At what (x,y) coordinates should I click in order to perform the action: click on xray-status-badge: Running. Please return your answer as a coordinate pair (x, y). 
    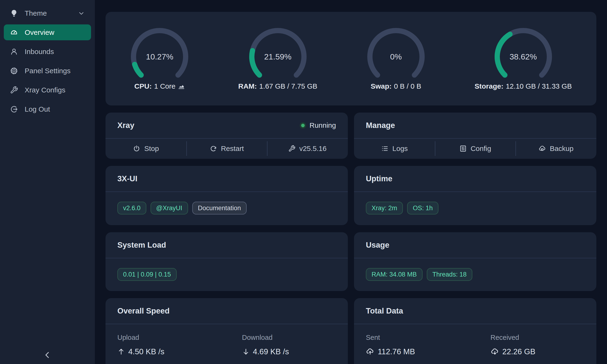
    Looking at the image, I should click on (318, 126).